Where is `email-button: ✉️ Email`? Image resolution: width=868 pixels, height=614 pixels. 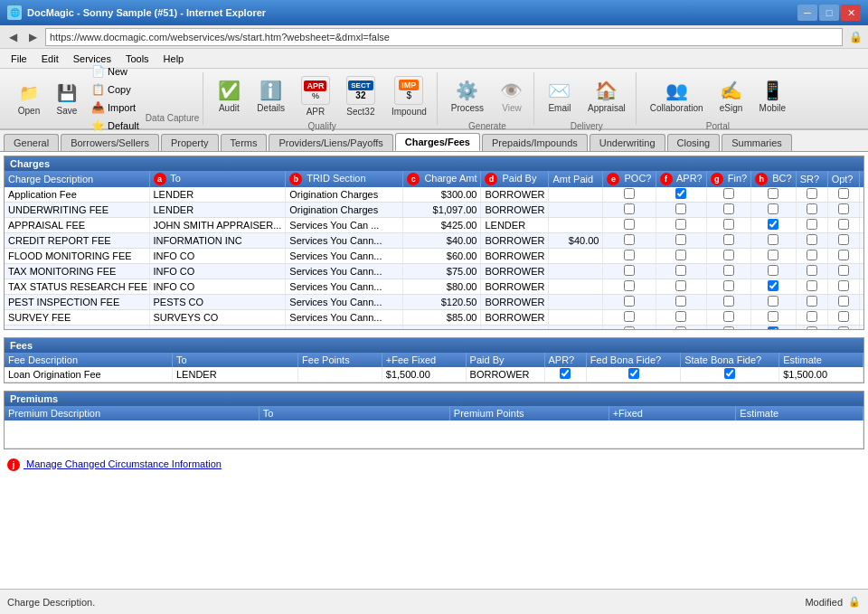
email-button: ✉️ Email is located at coordinates (560, 96).